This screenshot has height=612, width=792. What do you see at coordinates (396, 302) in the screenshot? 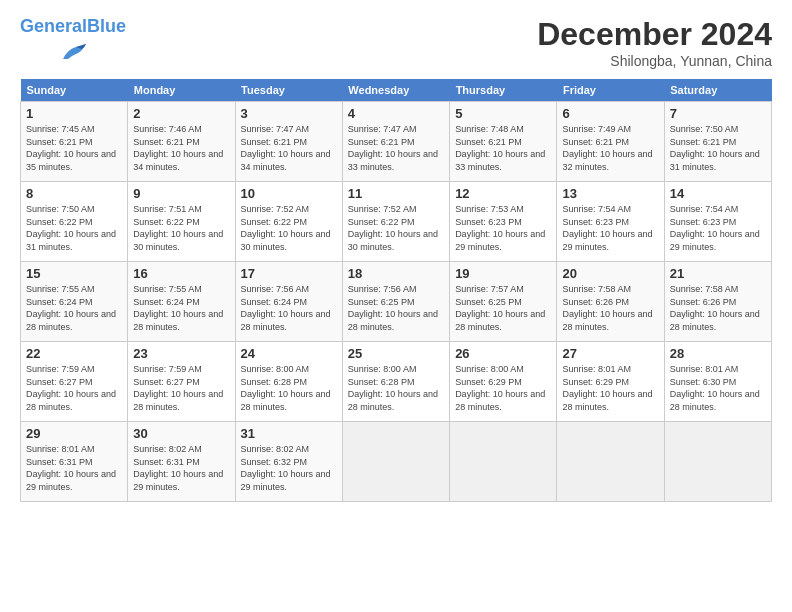
I see `calendar-week-row: 15 Sunrise: 7:55 AM Sunset: 6:24 PM Dayl…` at bounding box center [396, 302].